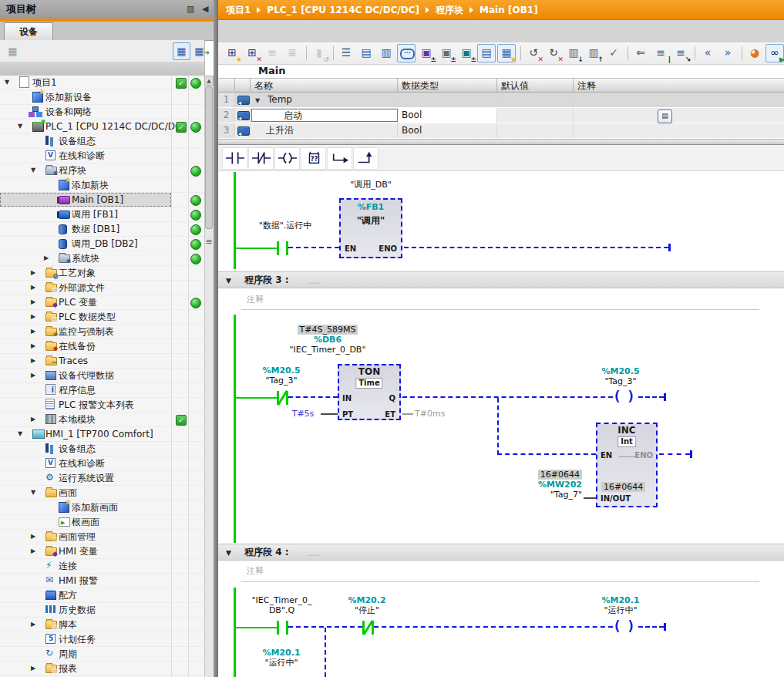 Image resolution: width=784 pixels, height=677 pixels. I want to click on breadcrumb-project: 项目1, so click(238, 10).